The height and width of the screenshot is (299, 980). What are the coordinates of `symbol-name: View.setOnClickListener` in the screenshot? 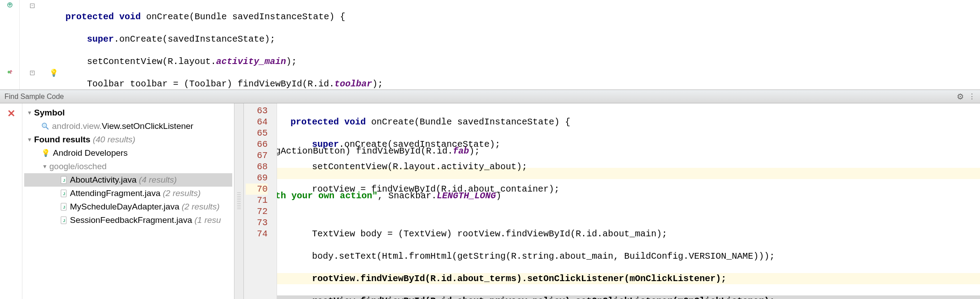 It's located at (148, 126).